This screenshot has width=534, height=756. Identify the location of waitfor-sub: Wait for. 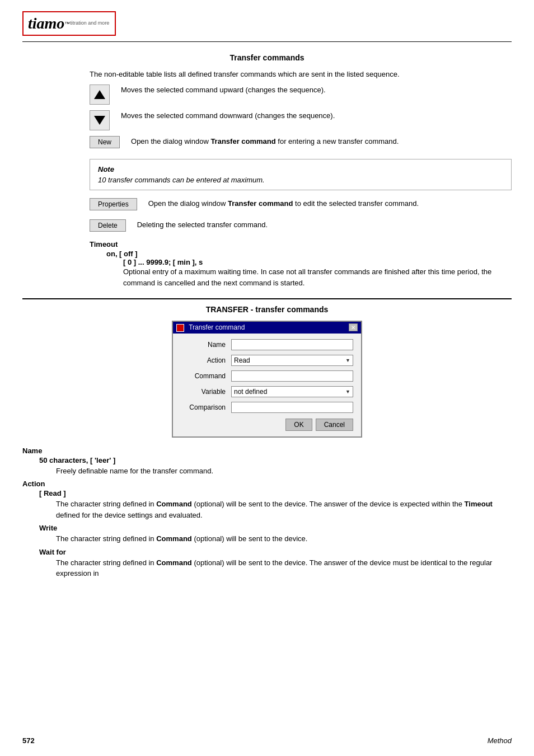
(275, 552).